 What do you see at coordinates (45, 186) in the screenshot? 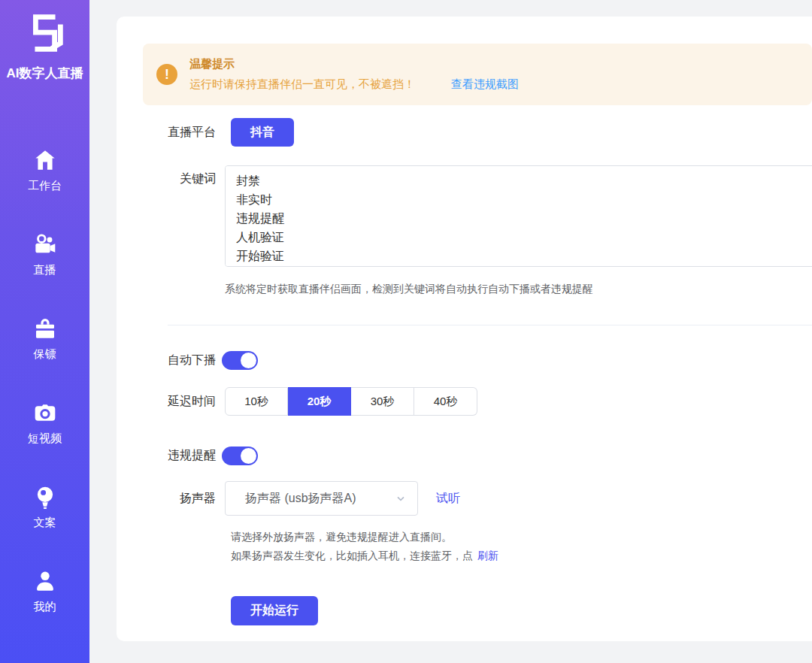
I see `sidebar-item-label: 工作台` at bounding box center [45, 186].